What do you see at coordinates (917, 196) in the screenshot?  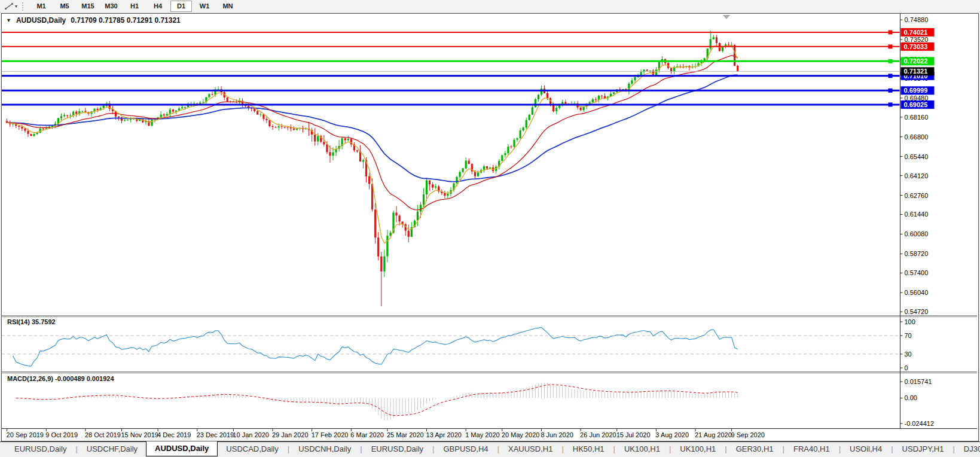 I see `price-tick-label: 0.62760` at bounding box center [917, 196].